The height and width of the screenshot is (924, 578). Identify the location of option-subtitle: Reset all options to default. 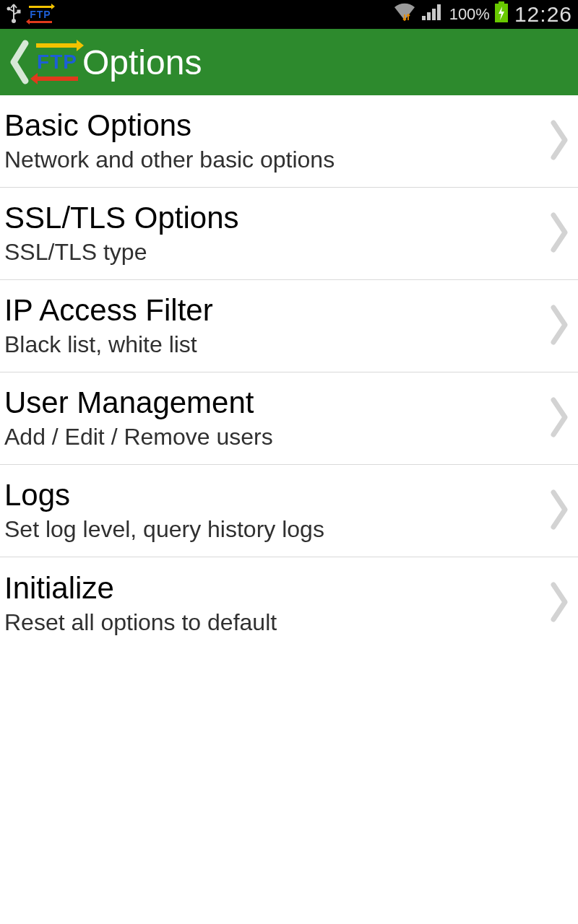
(275, 622).